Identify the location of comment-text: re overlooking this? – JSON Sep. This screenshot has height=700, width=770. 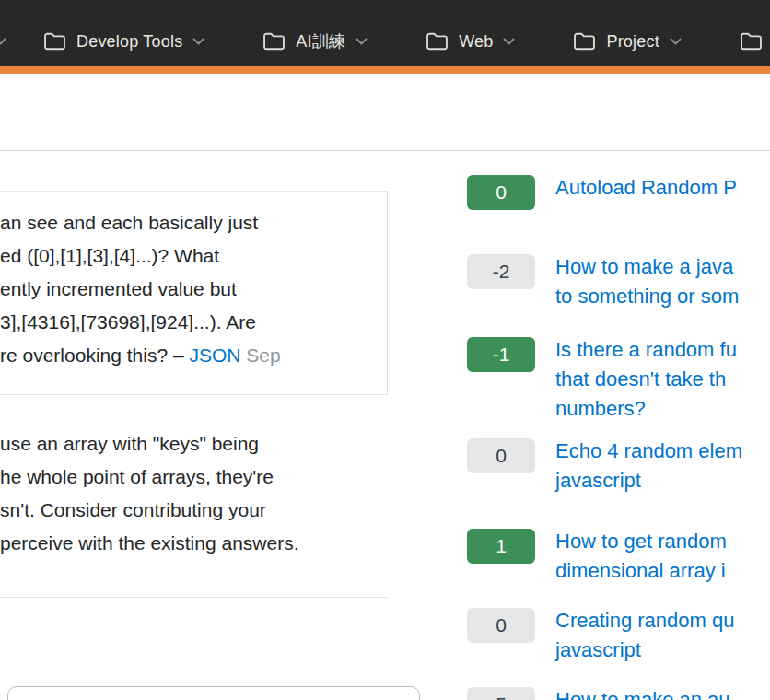
(203, 356).